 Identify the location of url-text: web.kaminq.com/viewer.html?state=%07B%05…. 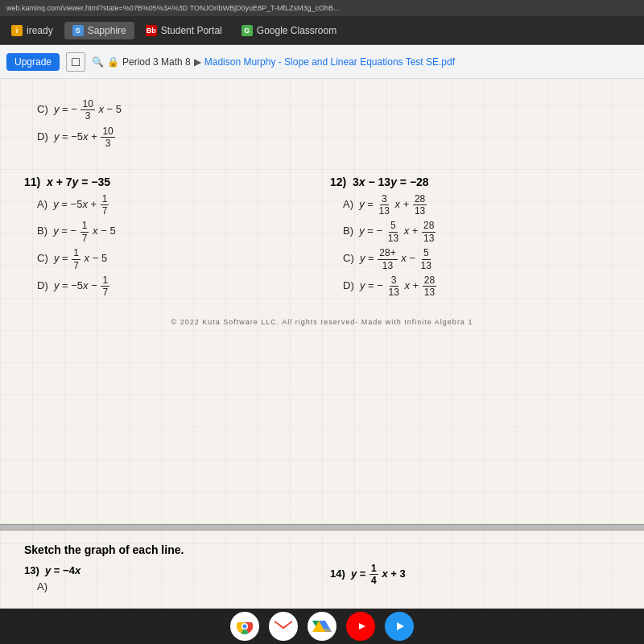
(173, 8).